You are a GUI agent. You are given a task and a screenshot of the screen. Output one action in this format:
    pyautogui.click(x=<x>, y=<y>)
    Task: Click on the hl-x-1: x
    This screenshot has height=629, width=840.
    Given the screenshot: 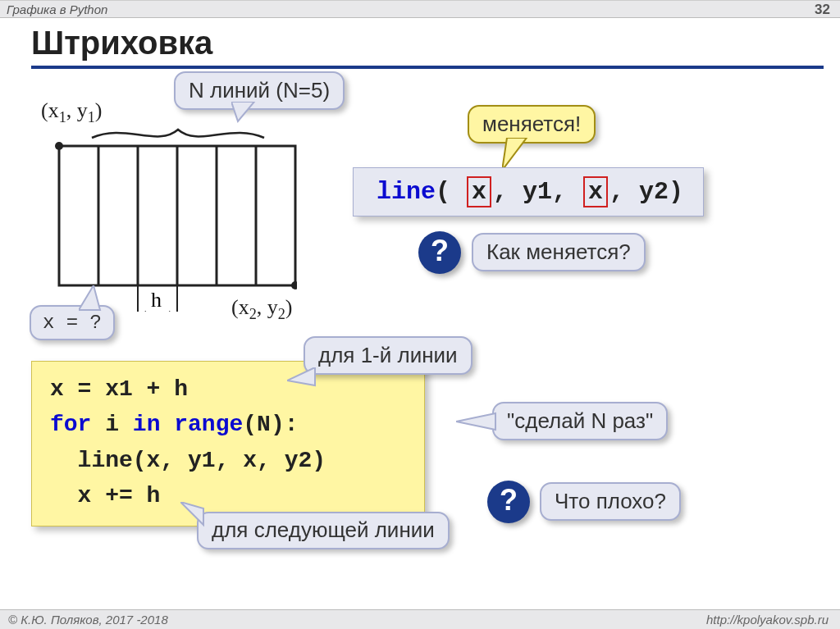 What is the action you would take?
    pyautogui.click(x=479, y=192)
    